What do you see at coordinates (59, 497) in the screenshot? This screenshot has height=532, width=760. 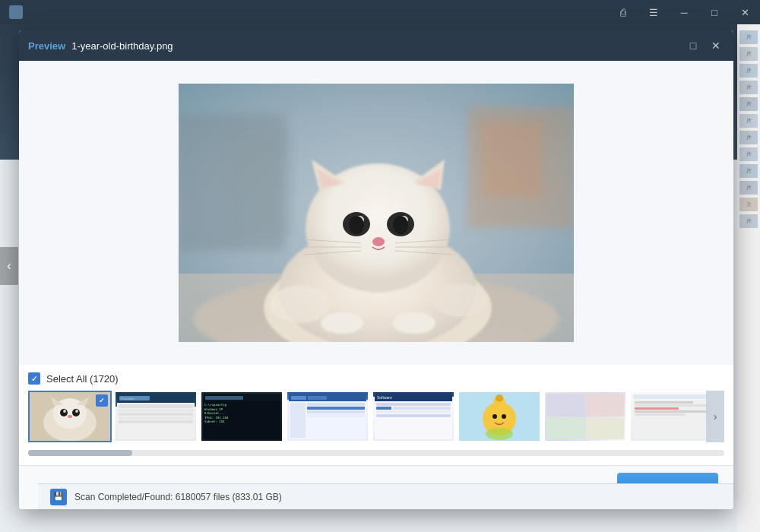 I see `status-icon: 💾` at bounding box center [59, 497].